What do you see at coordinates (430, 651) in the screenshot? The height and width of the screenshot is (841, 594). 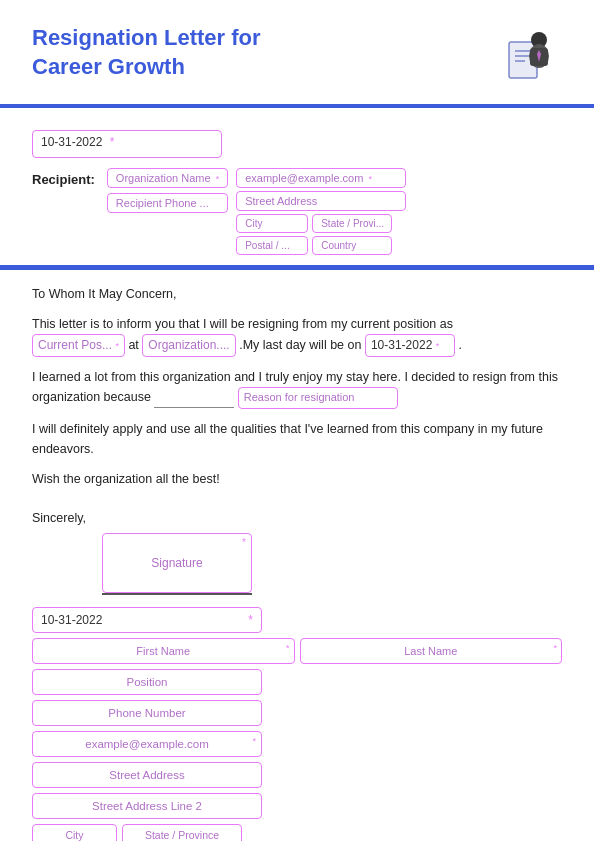 I see `last-name-placeholder: Last Name` at bounding box center [430, 651].